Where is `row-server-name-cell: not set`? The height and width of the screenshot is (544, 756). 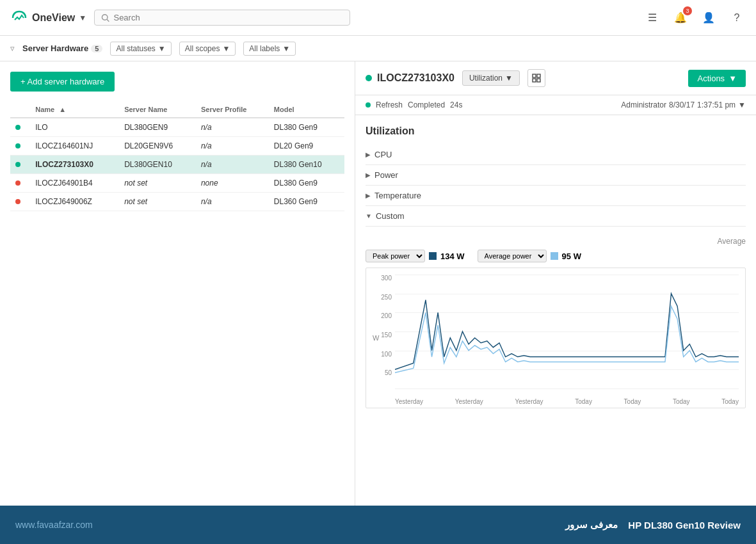
row-server-name-cell: not set is located at coordinates (157, 183).